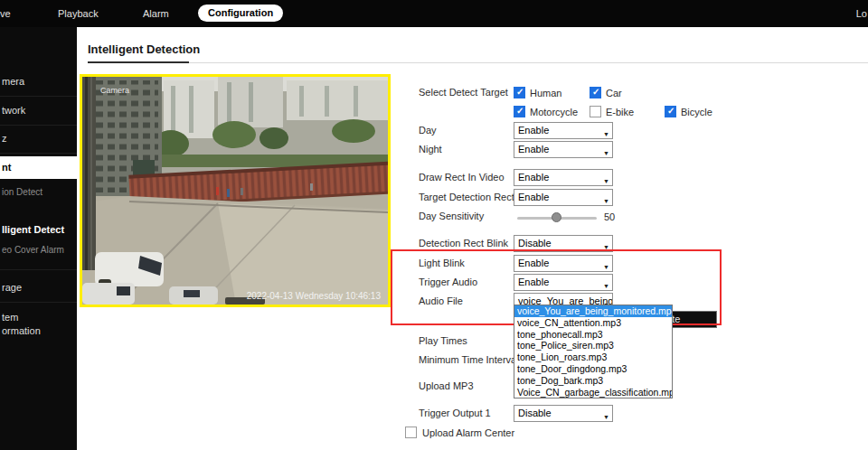 The height and width of the screenshot is (450, 868). Describe the element at coordinates (22, 331) in the screenshot. I see `sidebar-item-information: ormation` at that location.